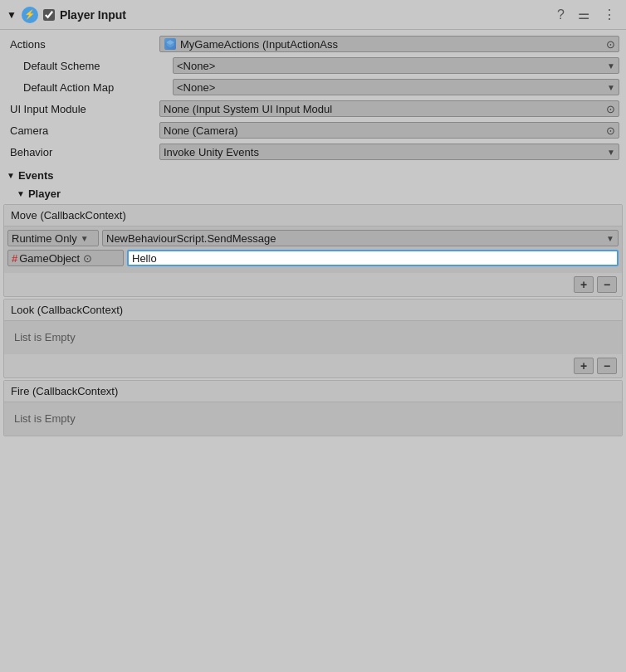 The width and height of the screenshot is (626, 672). What do you see at coordinates (607, 285) in the screenshot?
I see `move-remove-button: −` at bounding box center [607, 285].